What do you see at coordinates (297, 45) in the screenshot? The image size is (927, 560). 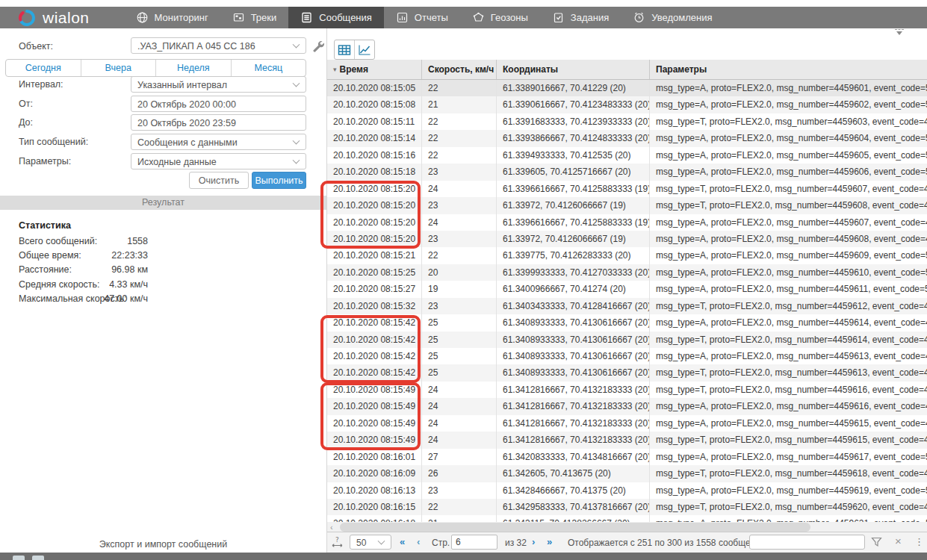 I see `chevron-down-icon` at bounding box center [297, 45].